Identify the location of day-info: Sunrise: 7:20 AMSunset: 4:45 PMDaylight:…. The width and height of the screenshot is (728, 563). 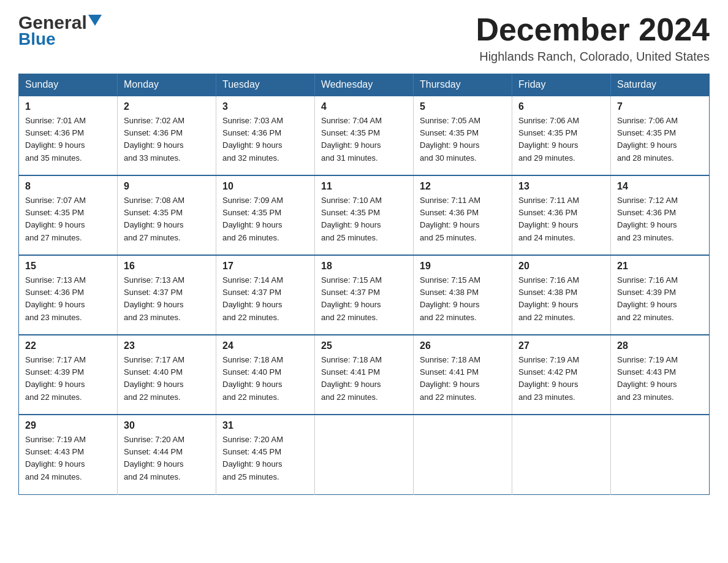
(265, 459).